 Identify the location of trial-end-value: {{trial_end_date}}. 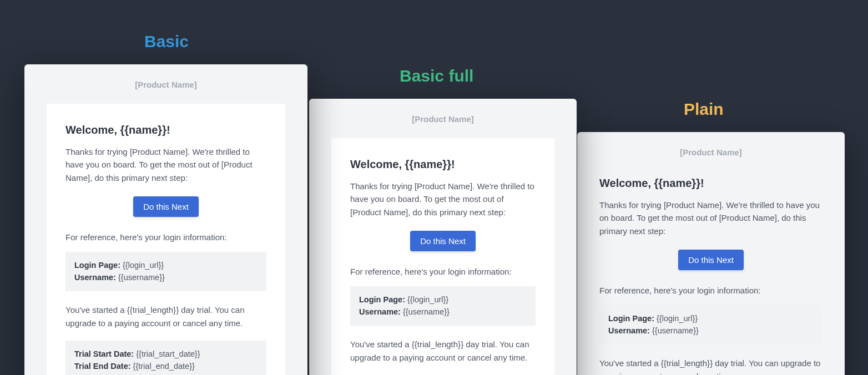
(164, 366).